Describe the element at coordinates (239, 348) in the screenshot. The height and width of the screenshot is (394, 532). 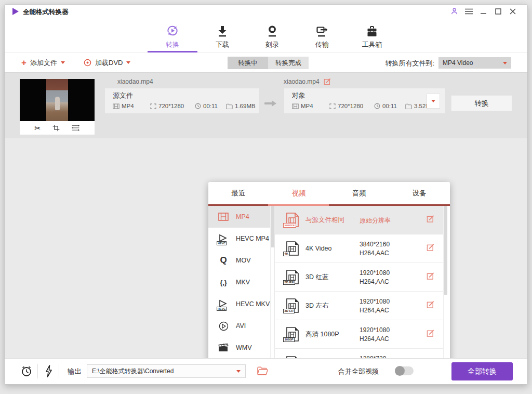
I see `format-item-wmv: WMV` at that location.